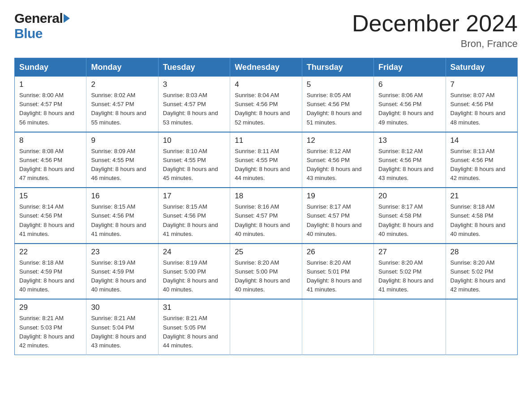 The height and width of the screenshot is (411, 532). Describe the element at coordinates (122, 85) in the screenshot. I see `day-number: 2` at that location.